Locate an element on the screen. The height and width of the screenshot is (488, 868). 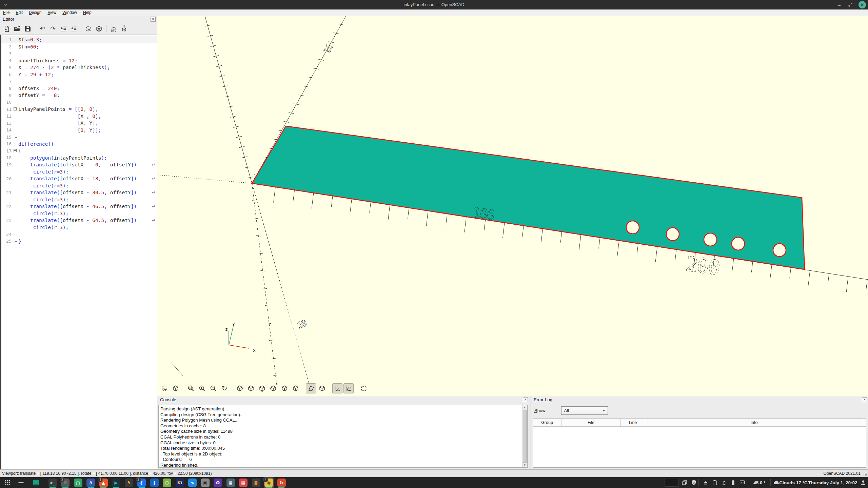
zoom-out-button is located at coordinates (213, 388).